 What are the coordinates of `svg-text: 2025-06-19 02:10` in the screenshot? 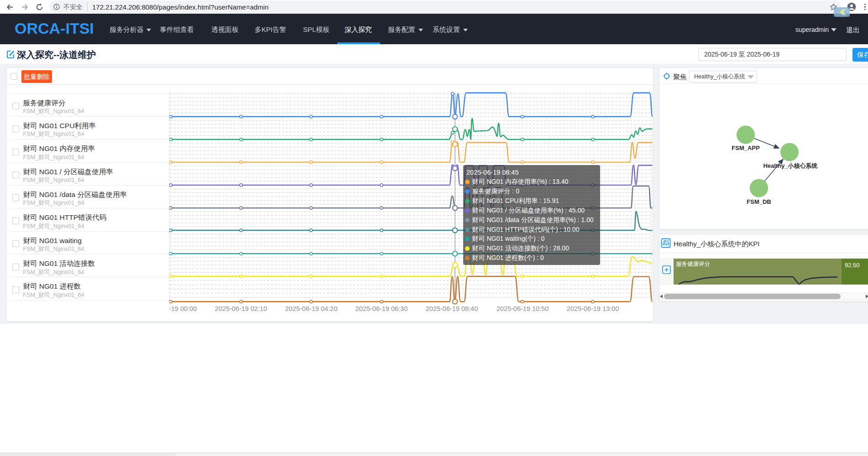 It's located at (241, 309).